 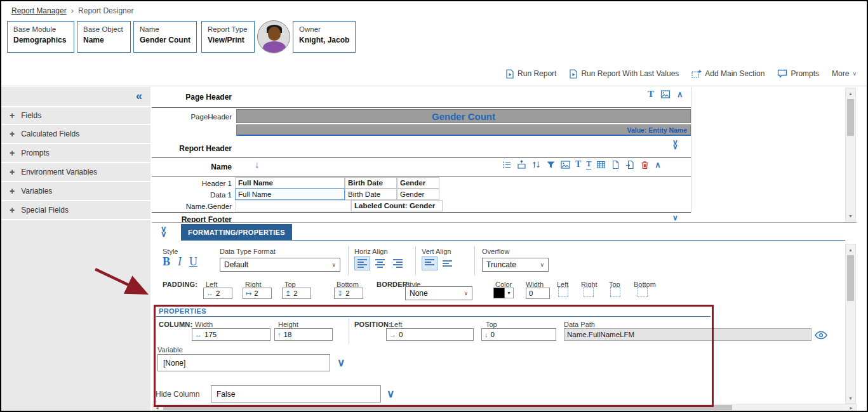 I want to click on data-cell-gender: Gender, so click(x=418, y=194).